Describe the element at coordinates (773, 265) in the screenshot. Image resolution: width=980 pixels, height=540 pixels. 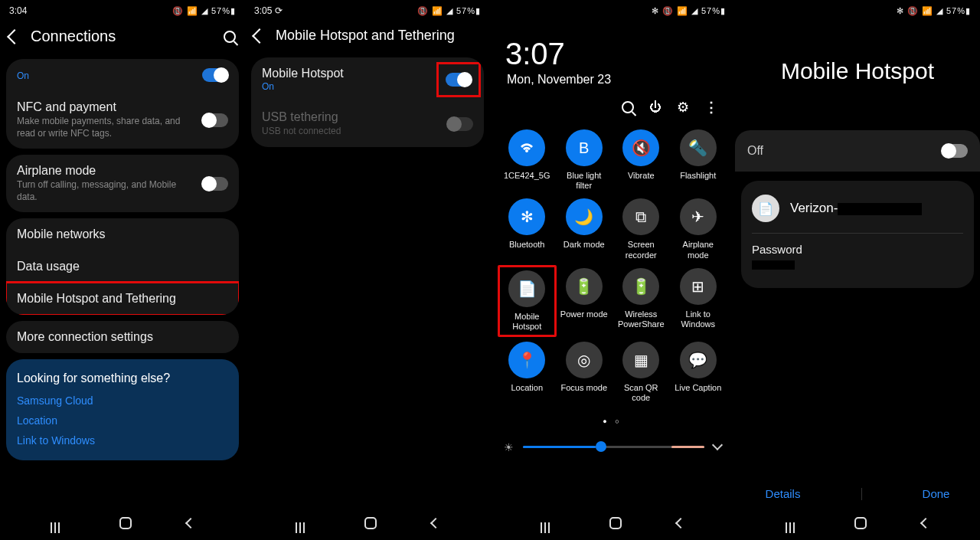
I see `redacted-password` at that location.